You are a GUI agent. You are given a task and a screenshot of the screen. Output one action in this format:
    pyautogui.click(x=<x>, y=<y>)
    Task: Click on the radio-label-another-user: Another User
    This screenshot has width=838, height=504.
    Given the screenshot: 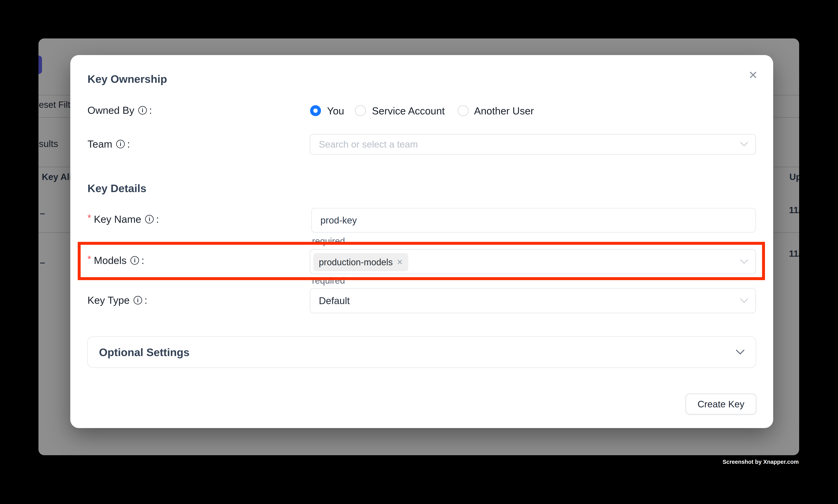 What is the action you would take?
    pyautogui.click(x=504, y=111)
    